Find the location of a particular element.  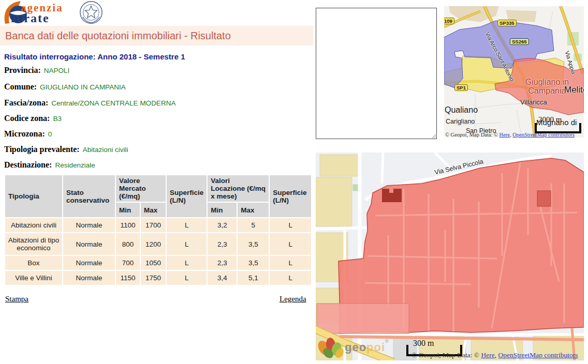

cell: Abitazioni civili is located at coordinates (34, 225).